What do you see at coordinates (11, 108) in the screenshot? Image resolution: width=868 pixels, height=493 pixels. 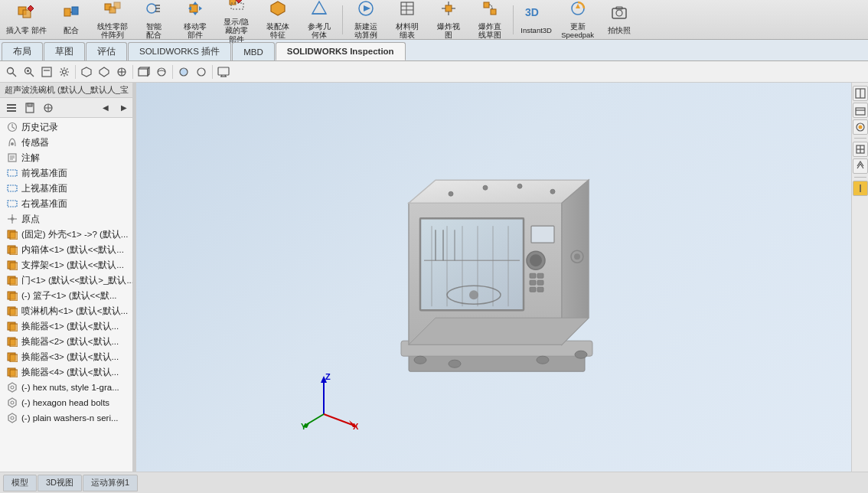 I see `panel-icon-list` at bounding box center [11, 108].